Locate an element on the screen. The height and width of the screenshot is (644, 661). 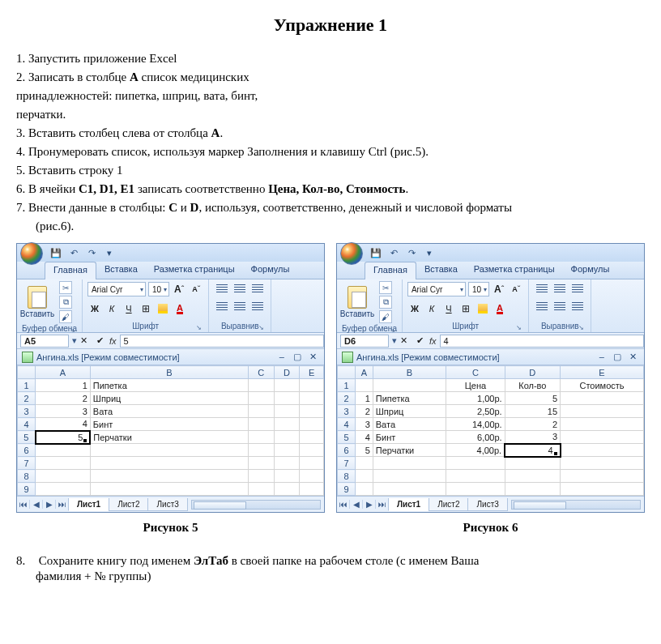
cell-A2: 1 is located at coordinates (365, 399).